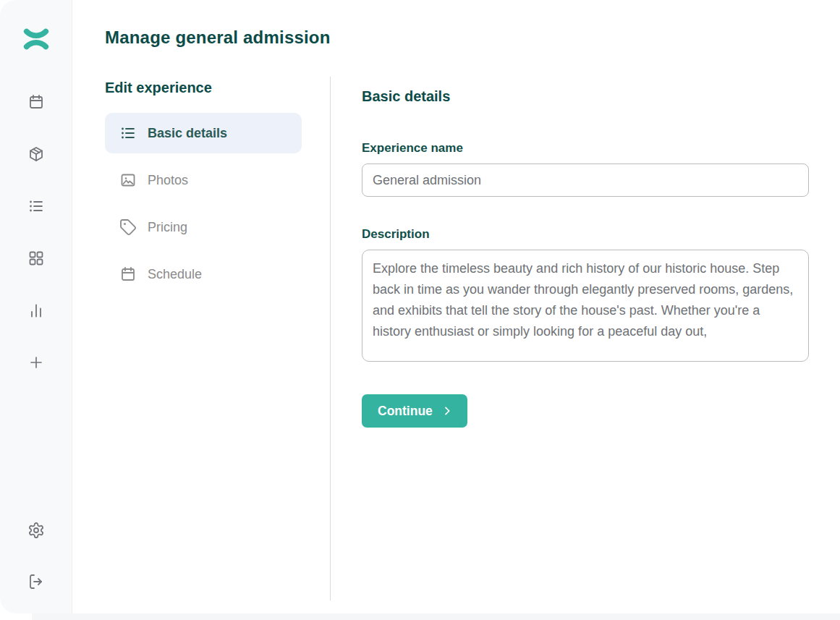  Describe the element at coordinates (36, 582) in the screenshot. I see `logout-icon` at that location.